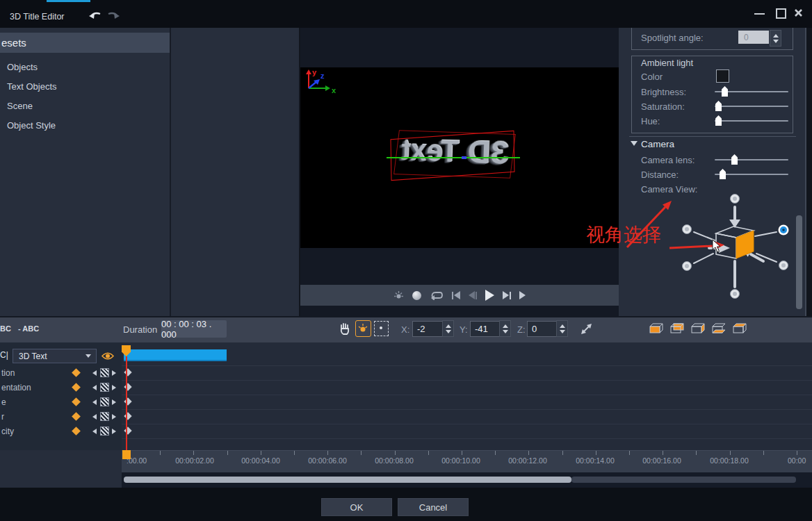 This screenshot has width=812, height=521. What do you see at coordinates (505, 329) in the screenshot?
I see `y-stepper` at bounding box center [505, 329].